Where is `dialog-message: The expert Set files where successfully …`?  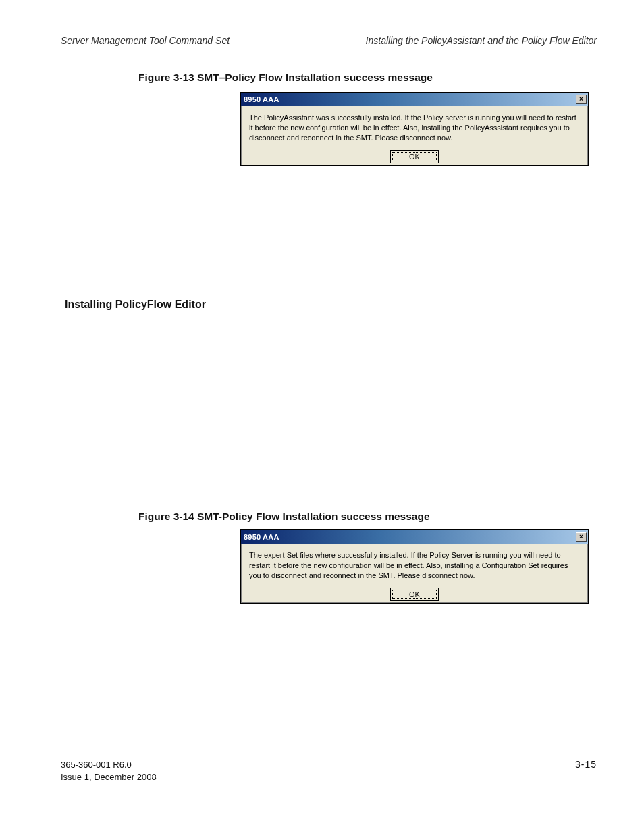 dialog-message: The expert Set files where successfully … is located at coordinates (414, 565).